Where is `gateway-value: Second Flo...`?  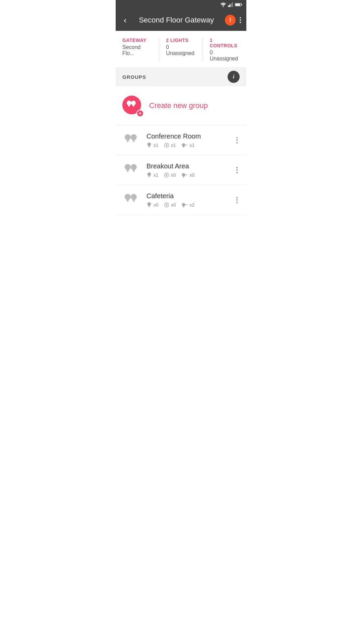
gateway-value: Second Flo... is located at coordinates (137, 50).